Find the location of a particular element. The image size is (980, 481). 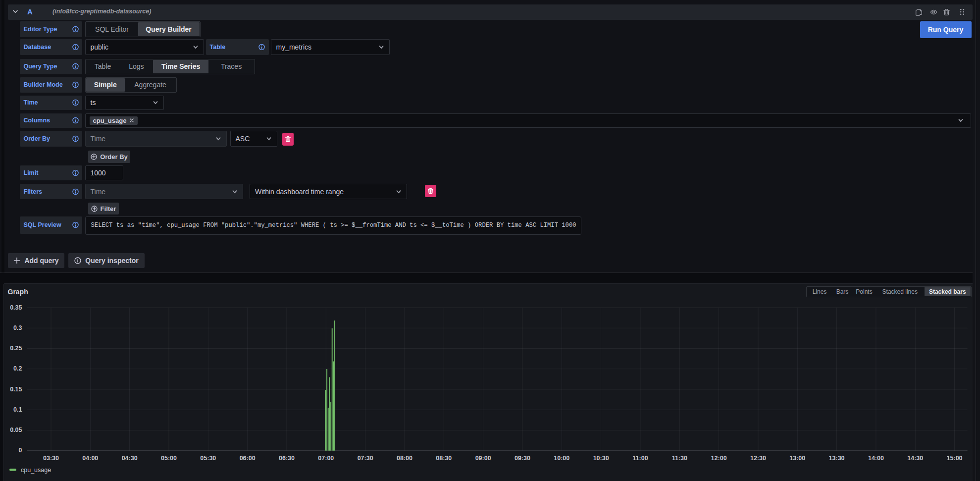

svg-text: 09:30 is located at coordinates (522, 458).